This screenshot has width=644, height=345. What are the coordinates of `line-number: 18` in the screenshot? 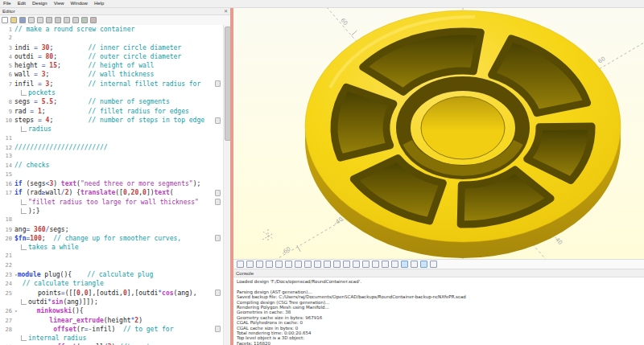 It's located at (7, 220).